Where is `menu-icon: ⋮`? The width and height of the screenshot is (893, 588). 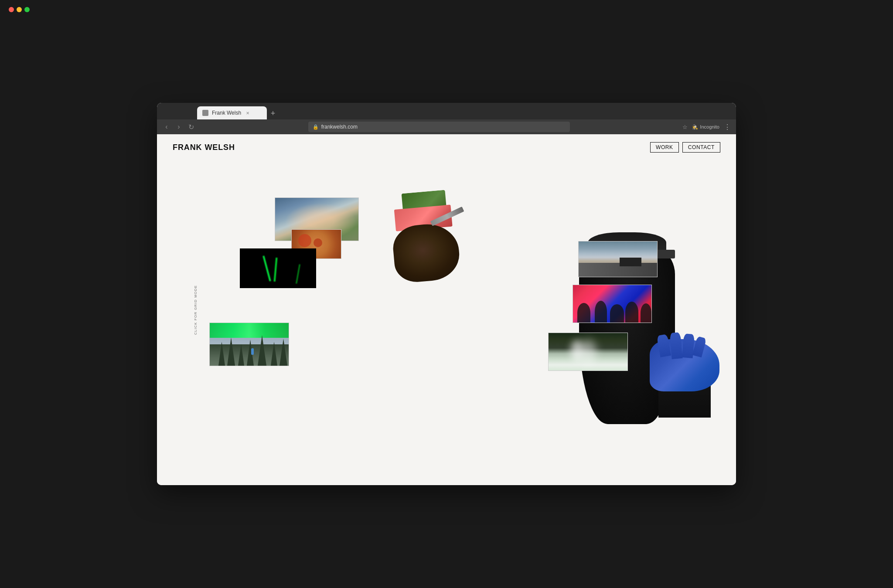
menu-icon: ⋮ is located at coordinates (727, 127).